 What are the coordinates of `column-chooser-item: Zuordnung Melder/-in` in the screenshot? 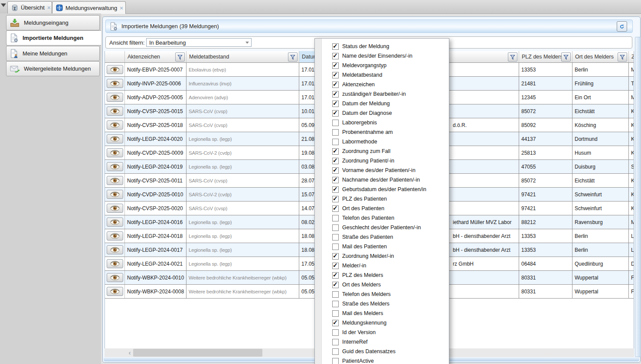 It's located at (382, 256).